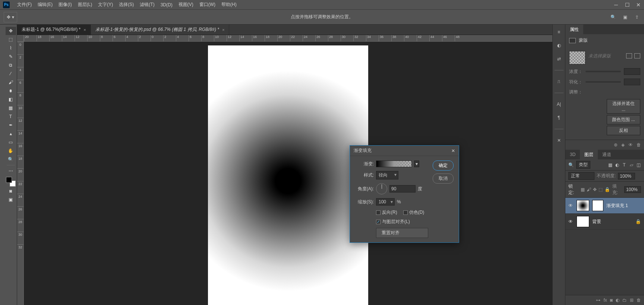 The image size is (644, 305). I want to click on density-value, so click(632, 72).